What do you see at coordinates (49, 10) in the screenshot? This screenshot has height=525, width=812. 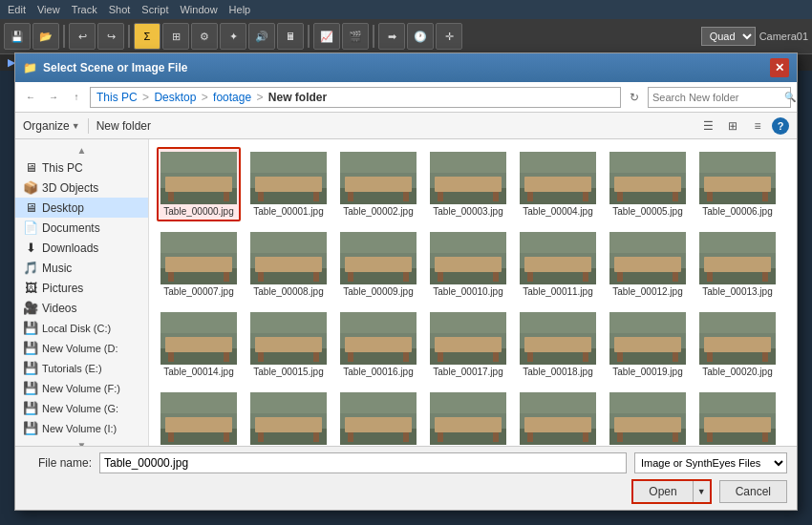 I see `menu-view: View` at bounding box center [49, 10].